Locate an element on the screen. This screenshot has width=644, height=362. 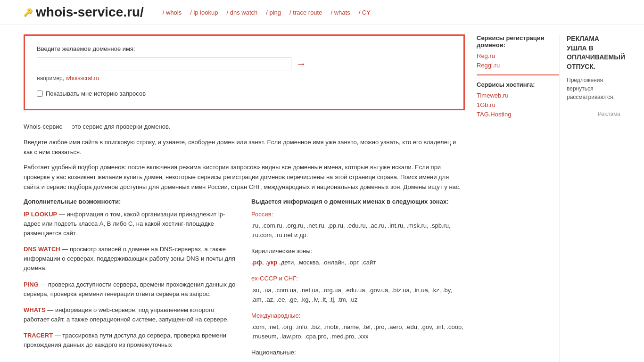
features-heading: Дополнительные возможности: is located at coordinates (130, 202).